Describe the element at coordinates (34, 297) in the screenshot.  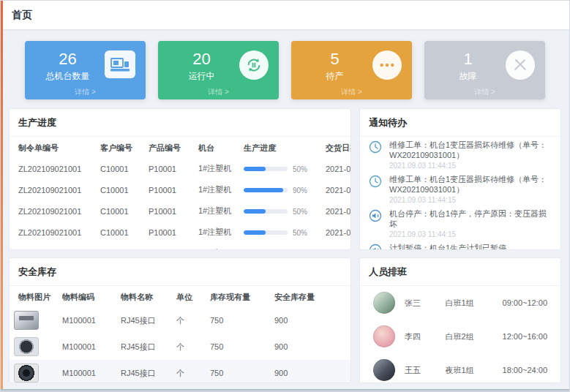
I see `col-material-image: 物料图片` at that location.